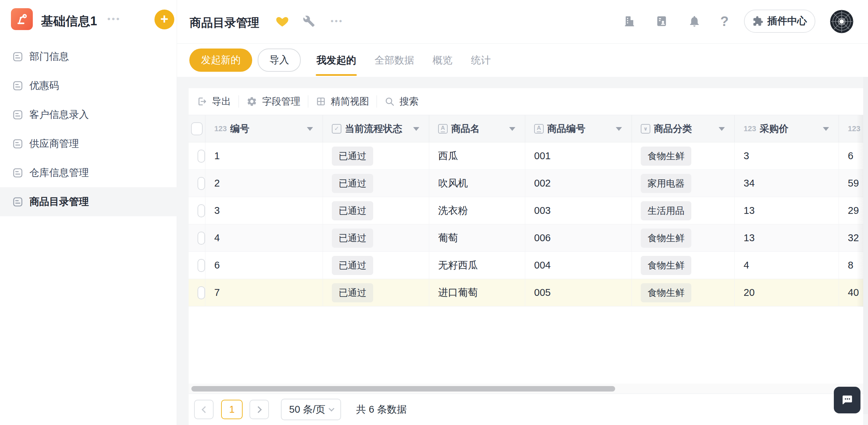  I want to click on export-icon, so click(202, 101).